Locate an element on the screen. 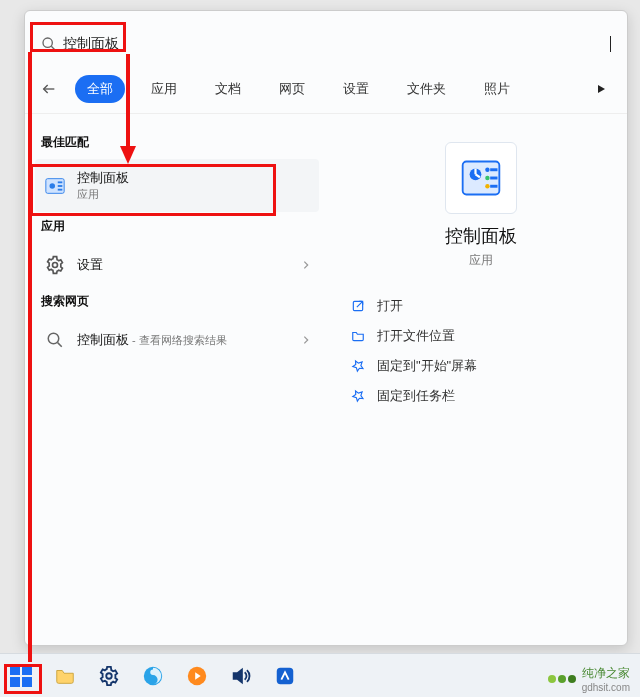 The width and height of the screenshot is (640, 697). taskbar-settings is located at coordinates (109, 676).